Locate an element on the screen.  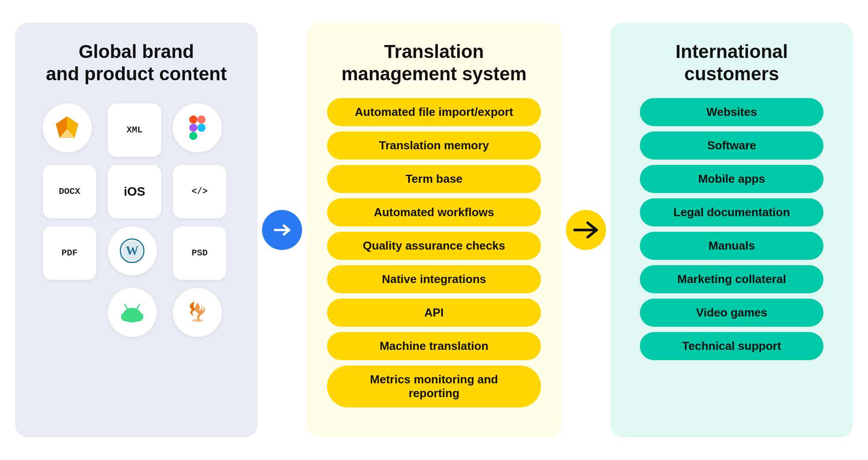
right-arrow-icon is located at coordinates (282, 230).